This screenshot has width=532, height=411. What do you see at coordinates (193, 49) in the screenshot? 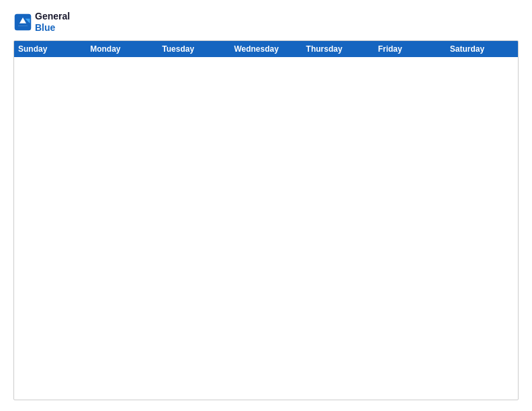
I see `header-tuesday: Tuesday` at bounding box center [193, 49].